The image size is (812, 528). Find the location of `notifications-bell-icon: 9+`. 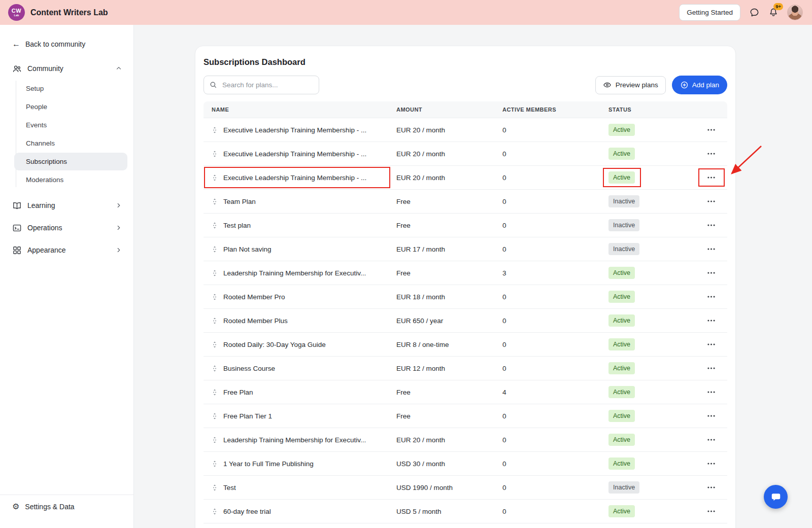

notifications-bell-icon: 9+ is located at coordinates (773, 12).